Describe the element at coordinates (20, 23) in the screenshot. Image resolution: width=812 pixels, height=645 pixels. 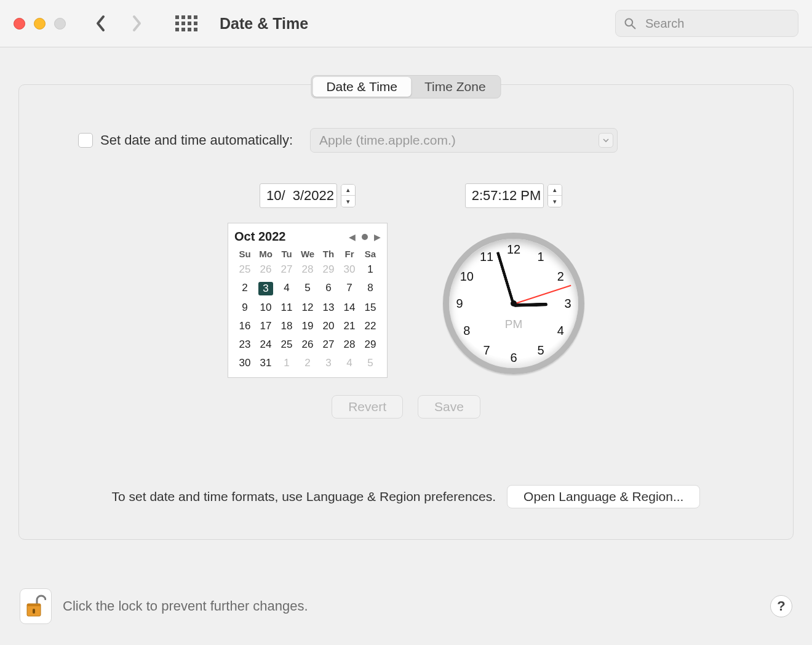
I see `close-window-button` at that location.